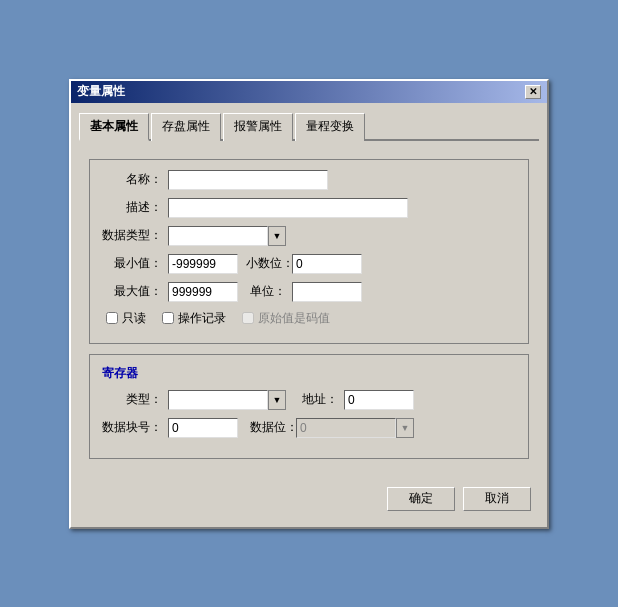  I want to click on register-type-row: 类型： ▼ 地址：, so click(309, 400).